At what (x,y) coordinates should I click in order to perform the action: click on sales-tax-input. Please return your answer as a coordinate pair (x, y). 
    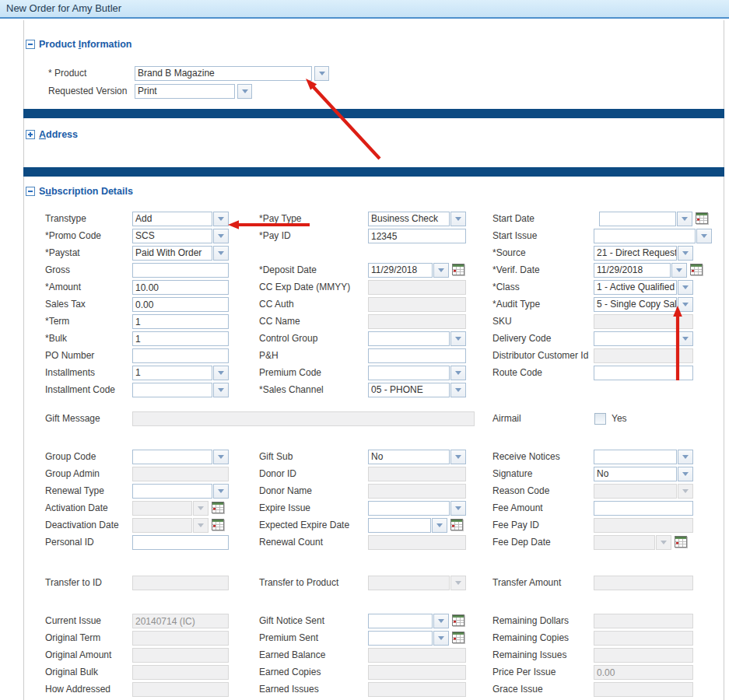
    Looking at the image, I should click on (180, 305).